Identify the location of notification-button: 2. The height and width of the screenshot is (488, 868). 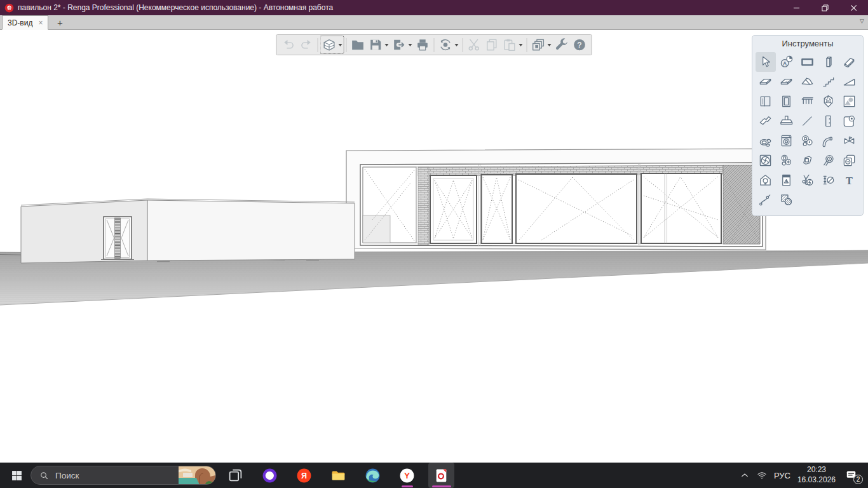
(851, 475).